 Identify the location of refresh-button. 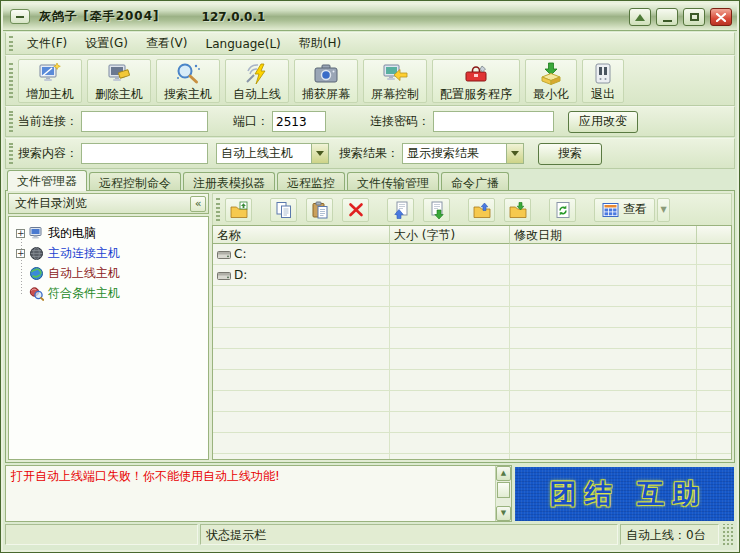
(562, 210).